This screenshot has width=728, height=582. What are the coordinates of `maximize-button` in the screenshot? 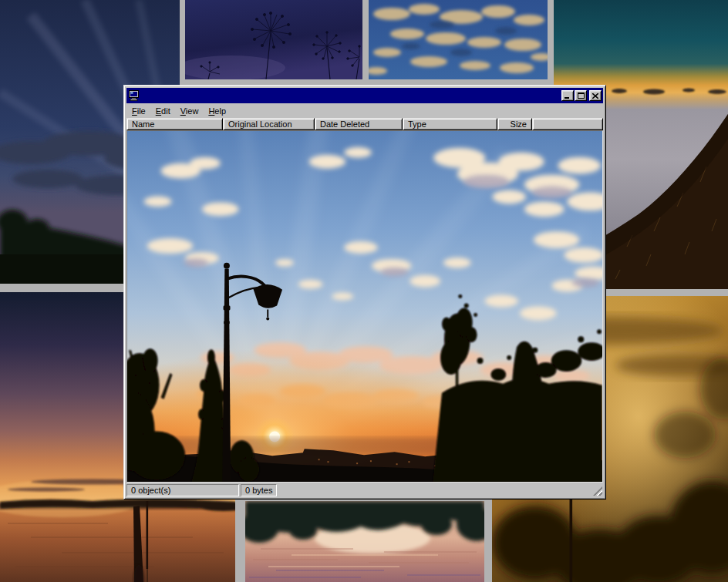 It's located at (581, 96).